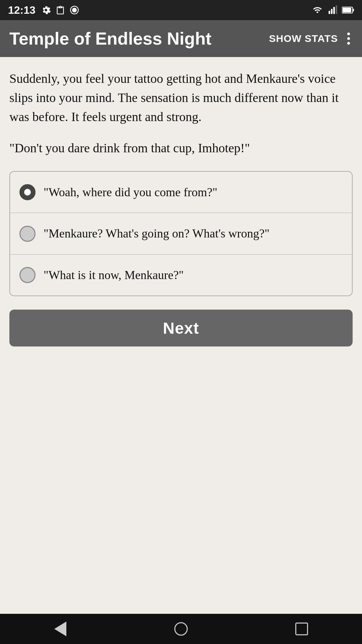  Describe the element at coordinates (349, 39) in the screenshot. I see `more-menu-icon` at that location.